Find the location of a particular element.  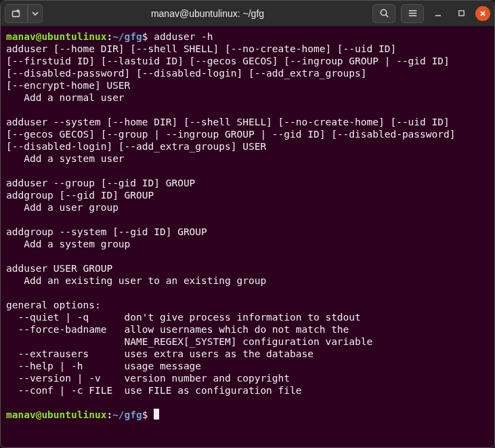

prompt-user-host-2: manav@ubuntulinux is located at coordinates (56, 415).